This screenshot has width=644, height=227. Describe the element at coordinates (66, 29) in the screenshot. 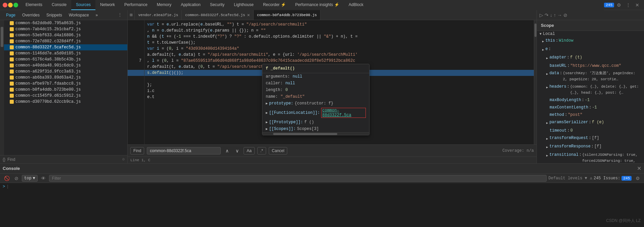

I see `file-item-1: common-7ab4dc15.2b1cbaf2.js` at that location.